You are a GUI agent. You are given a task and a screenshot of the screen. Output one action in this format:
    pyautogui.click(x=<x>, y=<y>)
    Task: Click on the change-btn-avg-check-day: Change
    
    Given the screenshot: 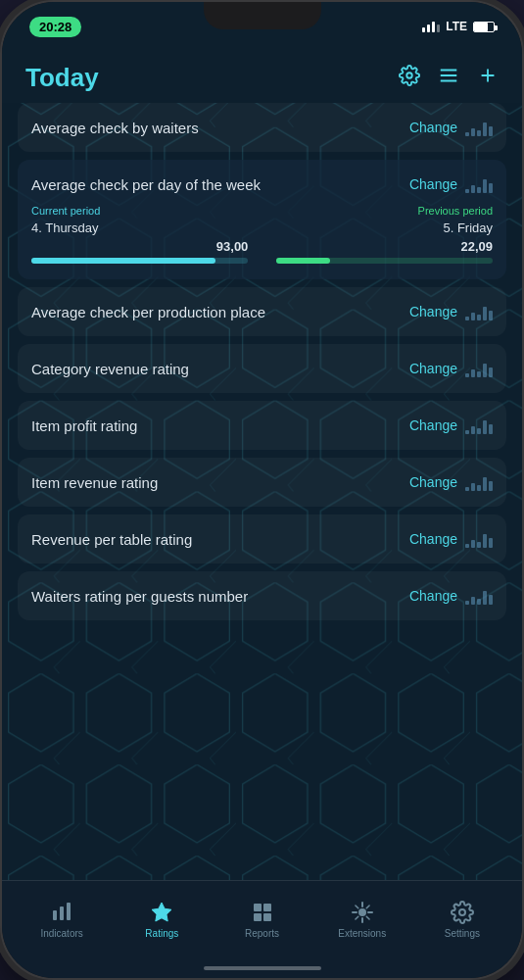 What is the action you would take?
    pyautogui.click(x=433, y=184)
    